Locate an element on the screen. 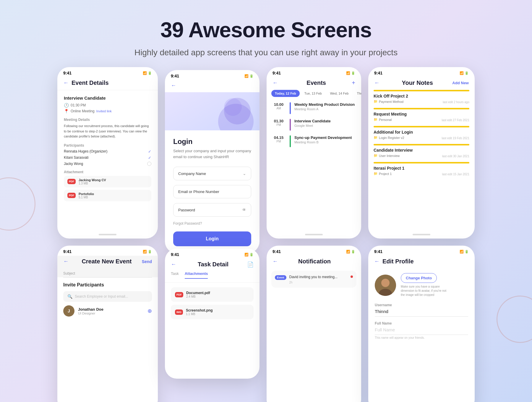 The width and height of the screenshot is (532, 402). search-bar: 🔍 Search Employee or Input email... is located at coordinates (108, 296).